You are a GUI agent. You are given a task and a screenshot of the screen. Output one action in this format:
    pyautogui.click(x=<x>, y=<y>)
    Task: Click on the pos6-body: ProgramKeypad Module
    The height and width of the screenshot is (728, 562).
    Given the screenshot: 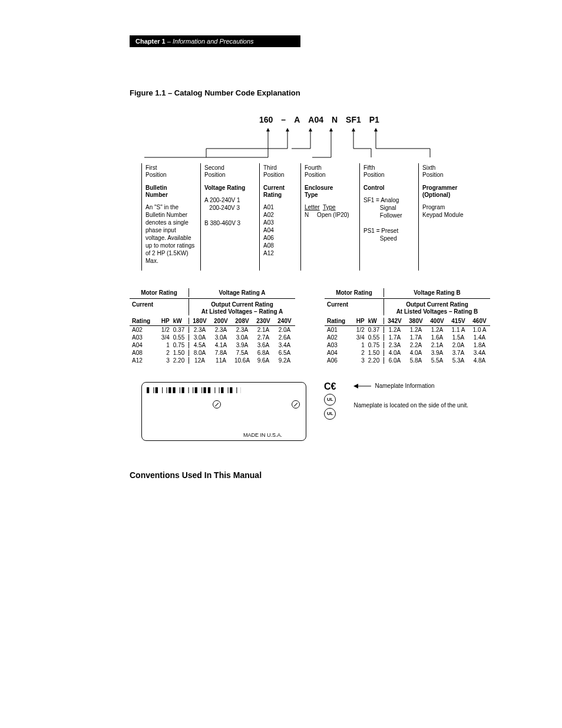 What is the action you would take?
    pyautogui.click(x=448, y=211)
    